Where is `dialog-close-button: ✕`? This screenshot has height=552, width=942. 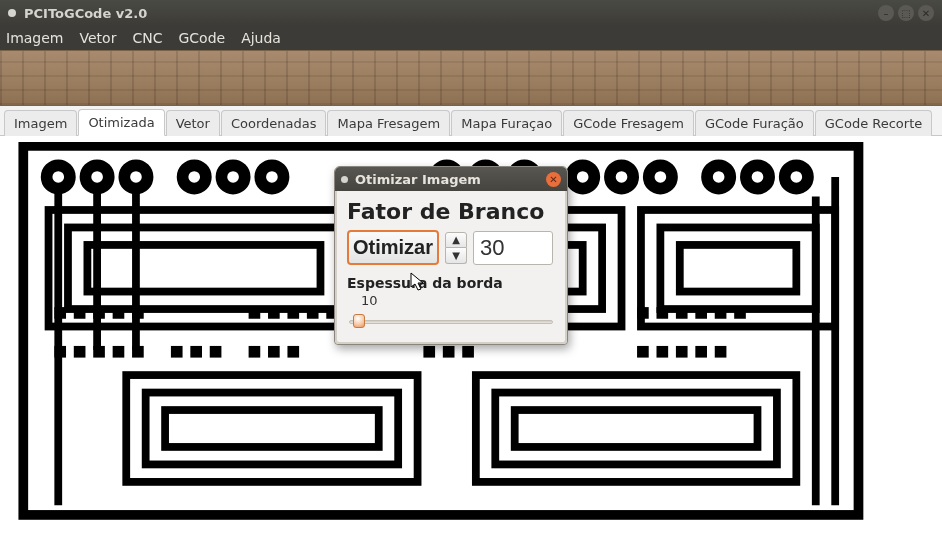 dialog-close-button: ✕ is located at coordinates (554, 180).